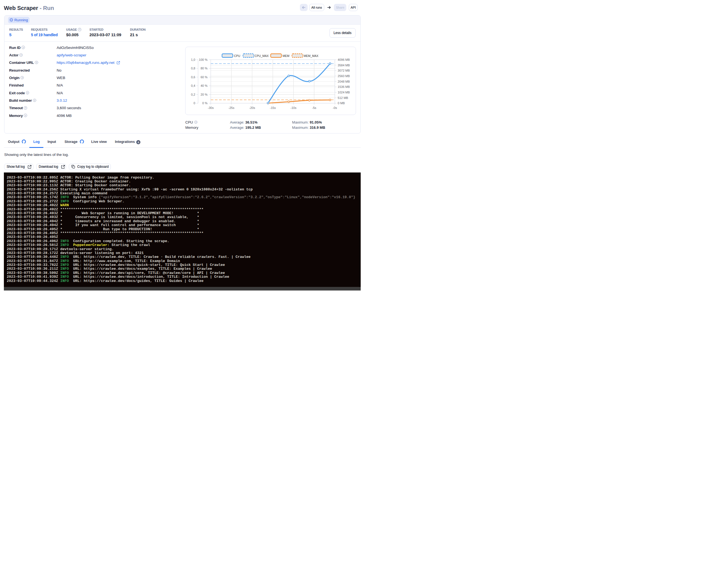 This screenshot has width=728, height=581. Describe the element at coordinates (252, 108) in the screenshot. I see `svg-text: -20s` at that location.